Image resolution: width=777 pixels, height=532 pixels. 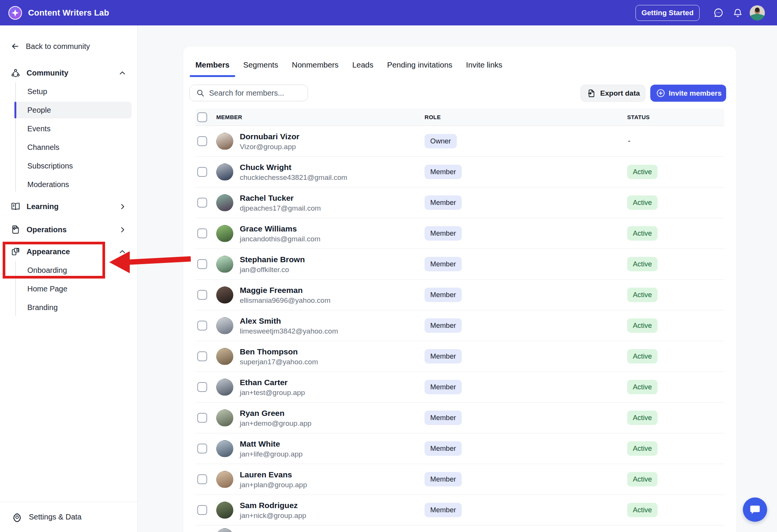 What do you see at coordinates (54, 260) in the screenshot?
I see `annotation-highlight-box` at bounding box center [54, 260].